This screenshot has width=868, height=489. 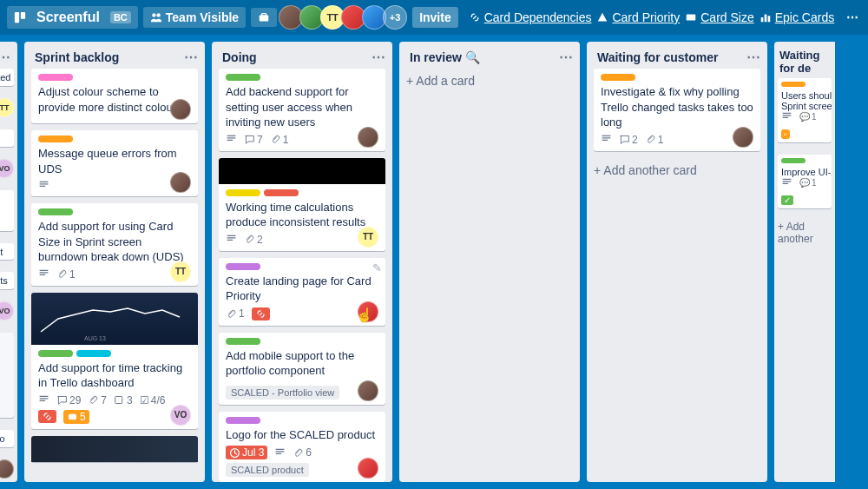 I want to click on card-title: Adjust colour scheme to provide more dis…, so click(x=115, y=99).